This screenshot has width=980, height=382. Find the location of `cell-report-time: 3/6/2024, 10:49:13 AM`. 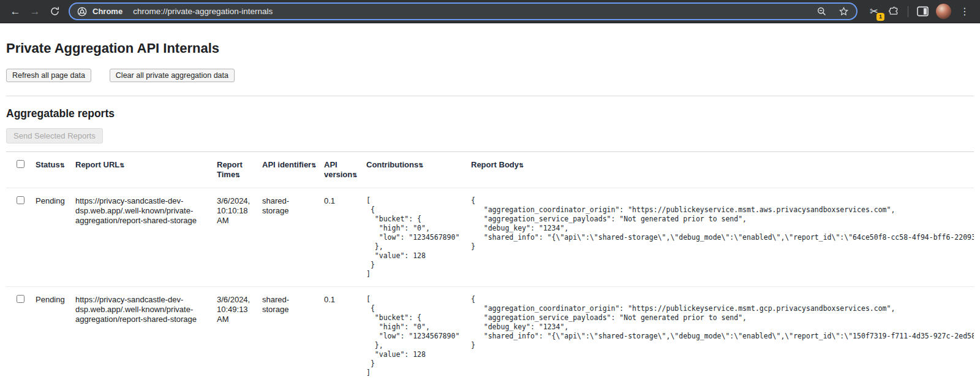

cell-report-time: 3/6/2024, 10:49:13 AM is located at coordinates (239, 335).